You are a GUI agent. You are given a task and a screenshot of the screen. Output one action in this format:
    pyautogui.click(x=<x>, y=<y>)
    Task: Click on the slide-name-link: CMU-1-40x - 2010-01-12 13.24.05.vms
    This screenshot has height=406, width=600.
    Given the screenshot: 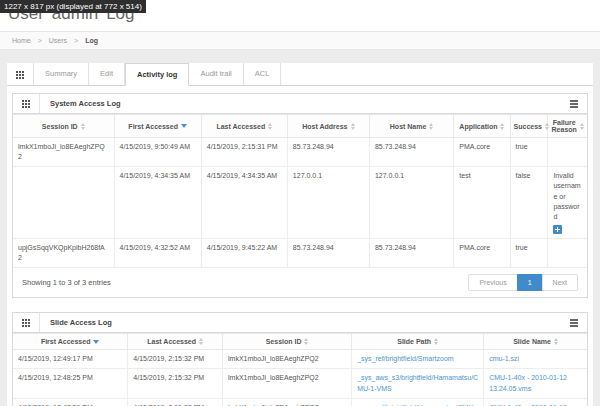 What is the action you would take?
    pyautogui.click(x=528, y=382)
    